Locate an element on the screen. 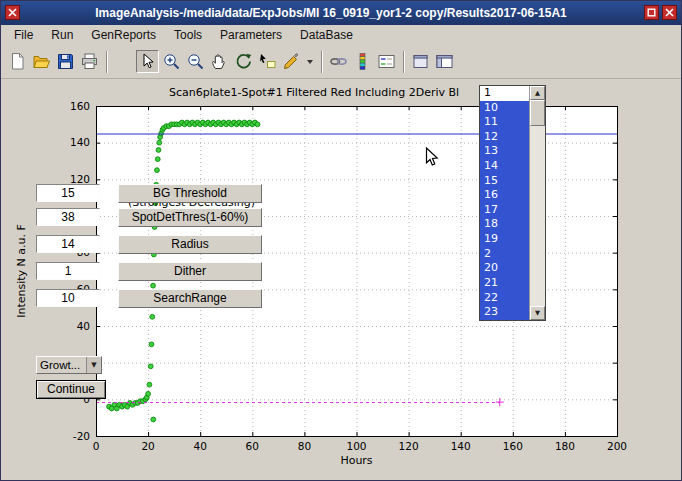 This screenshot has width=682, height=481. x-tick-label: 20 is located at coordinates (148, 446).